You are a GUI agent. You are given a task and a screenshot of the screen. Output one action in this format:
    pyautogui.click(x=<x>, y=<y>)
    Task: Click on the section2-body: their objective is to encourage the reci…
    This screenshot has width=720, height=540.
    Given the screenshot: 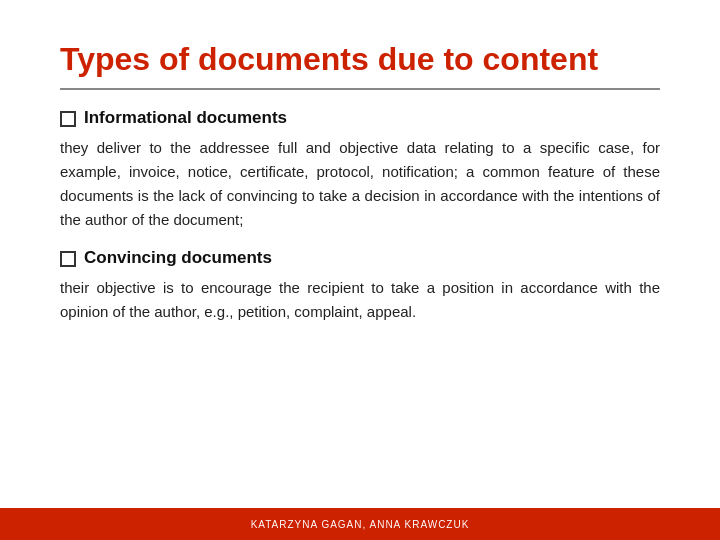 What is the action you would take?
    pyautogui.click(x=360, y=300)
    